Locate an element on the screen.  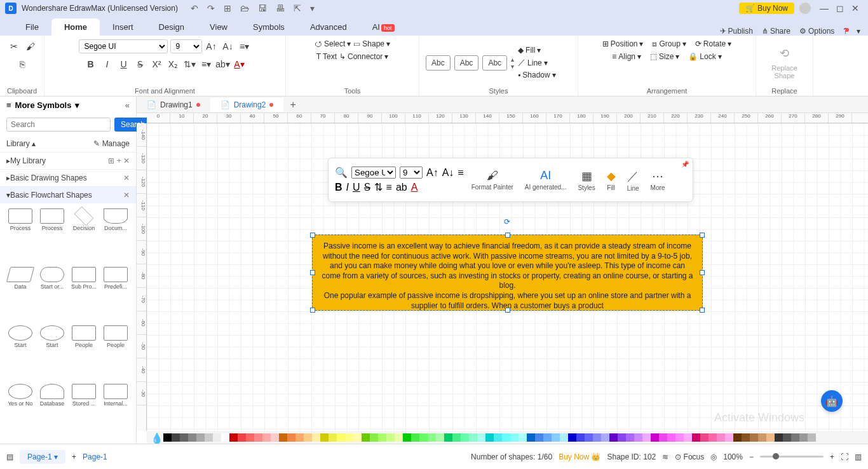
resize-handle-mr is located at coordinates (702, 273).